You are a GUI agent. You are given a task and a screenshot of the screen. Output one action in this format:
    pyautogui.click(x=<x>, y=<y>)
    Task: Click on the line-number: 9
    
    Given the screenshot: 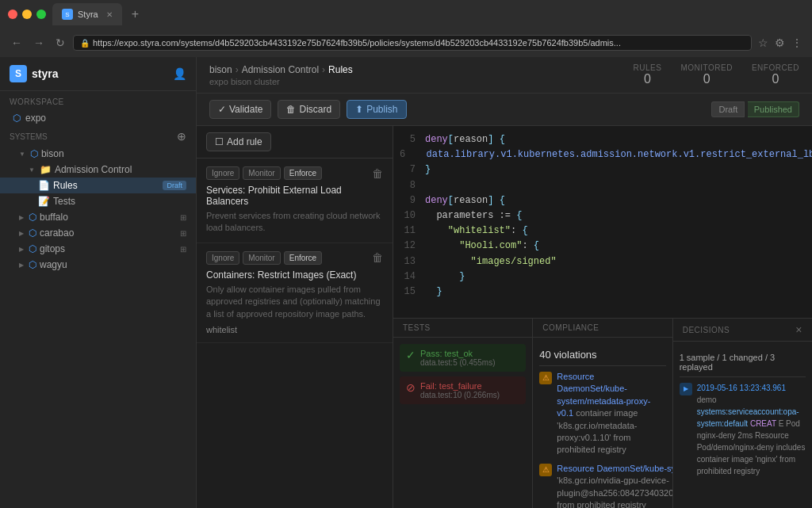 What is the action you would take?
    pyautogui.click(x=408, y=201)
    